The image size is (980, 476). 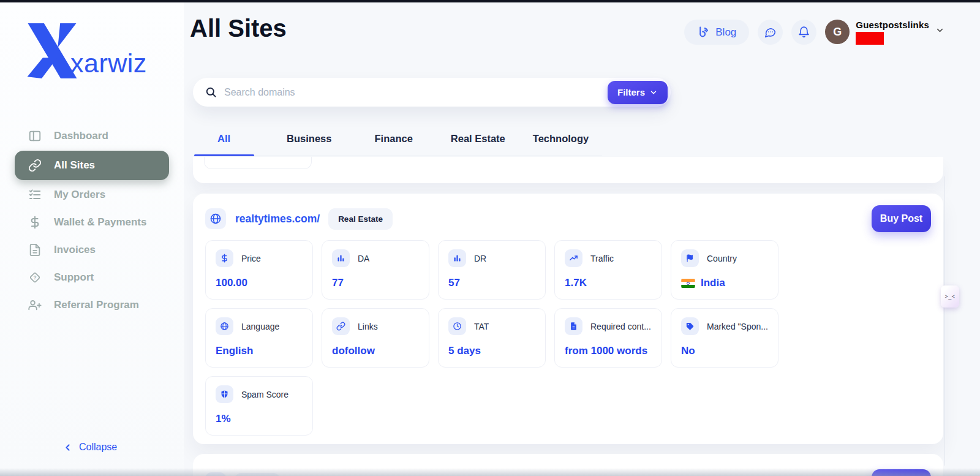 What do you see at coordinates (416, 93) in the screenshot?
I see `search-input` at bounding box center [416, 93].